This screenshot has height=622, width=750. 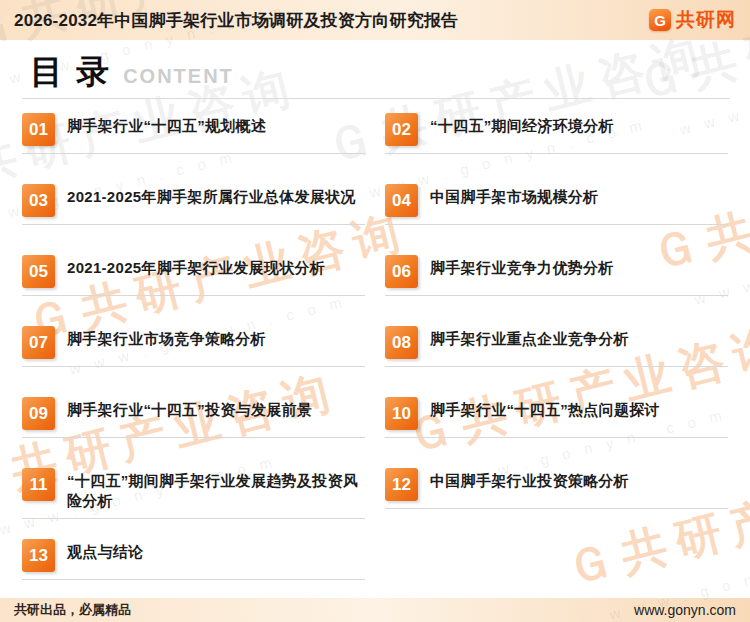 What do you see at coordinates (579, 338) in the screenshot?
I see `toc-item-label: 脚手架行业重点企业竞争分析` at bounding box center [579, 338].